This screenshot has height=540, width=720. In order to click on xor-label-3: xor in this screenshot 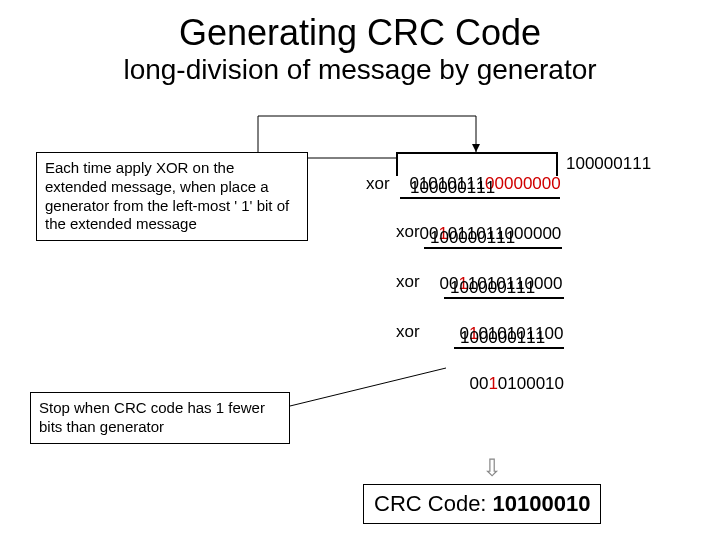, I will do `click(408, 282)`.